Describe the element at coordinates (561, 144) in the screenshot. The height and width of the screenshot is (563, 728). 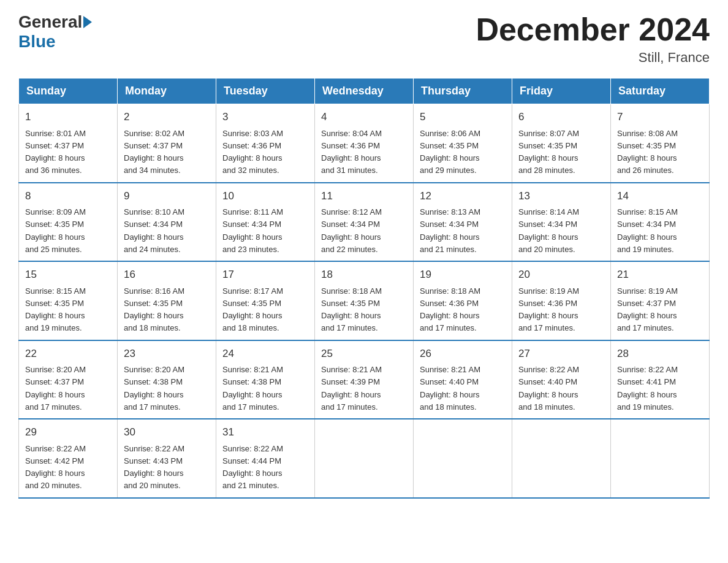
I see `calendar-cell: 6 Sunrise: 8:07 AMSunset: 4:35 PMDayligh…` at that location.